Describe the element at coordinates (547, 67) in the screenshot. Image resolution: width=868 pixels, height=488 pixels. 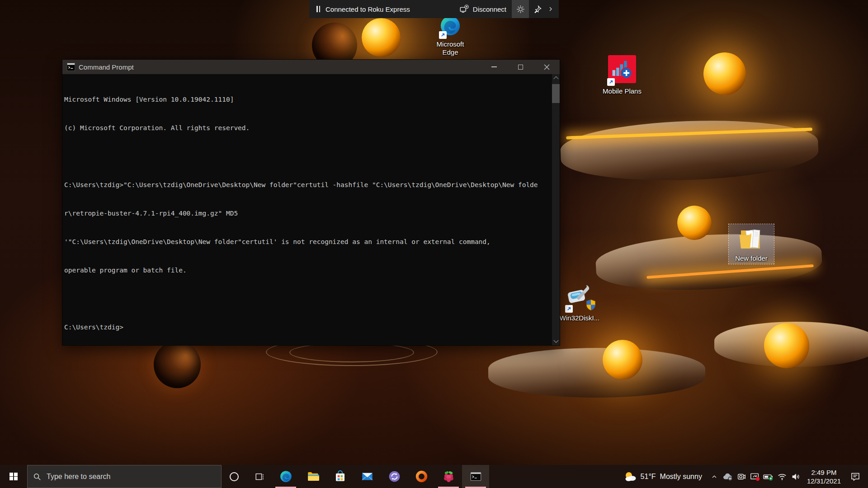
I see `close-icon` at that location.